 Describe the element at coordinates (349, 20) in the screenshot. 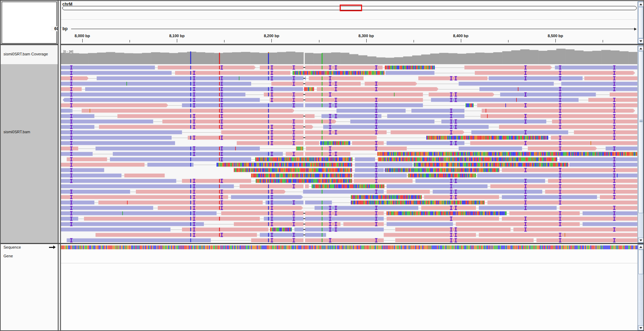

I see `ruler-separator` at that location.